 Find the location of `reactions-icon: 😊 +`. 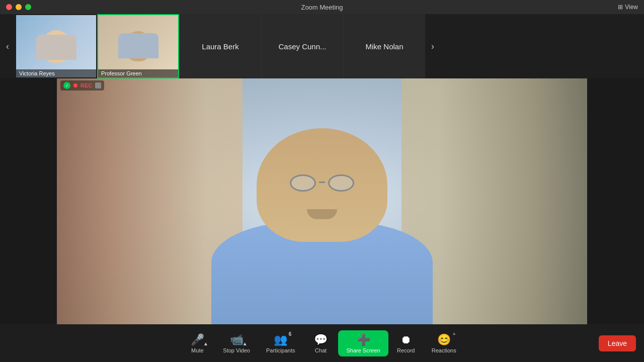

reactions-icon: 😊 + is located at coordinates (444, 340).